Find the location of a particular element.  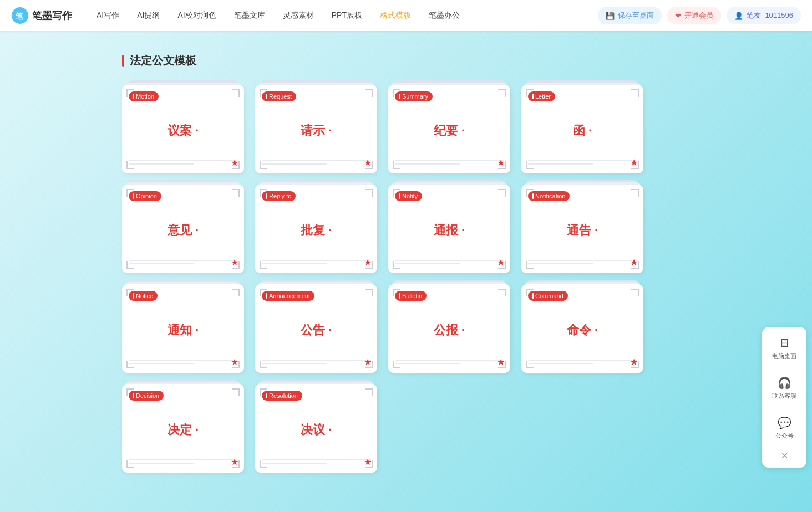

logo-icon: 笔 is located at coordinates (20, 16).